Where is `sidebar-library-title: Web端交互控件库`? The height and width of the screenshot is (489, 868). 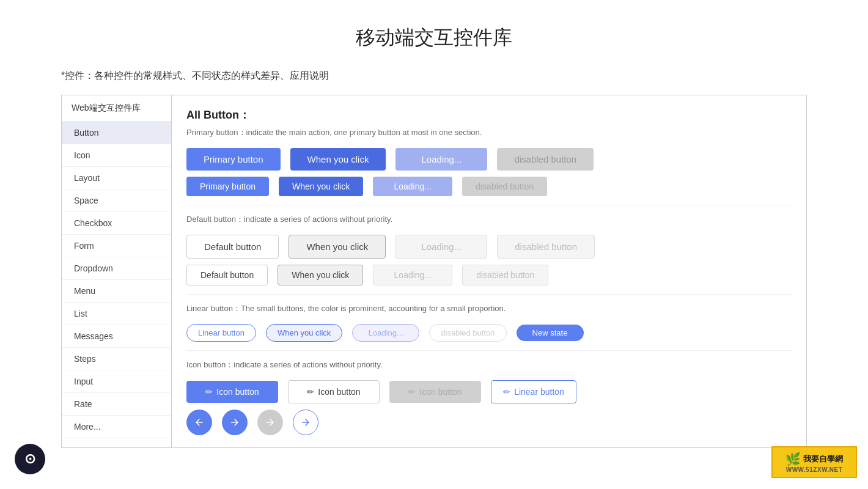
sidebar-library-title: Web端交互控件库 is located at coordinates (116, 109).